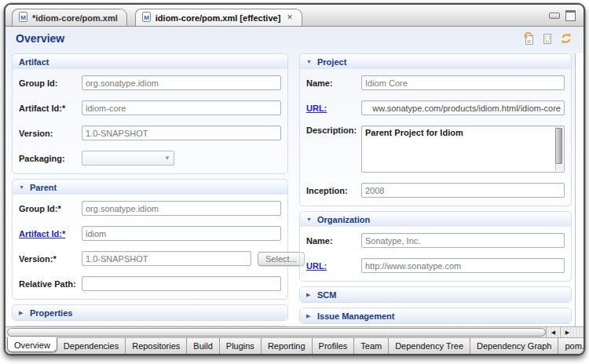  What do you see at coordinates (547, 38) in the screenshot?
I see `header-toolbar: ( )` at bounding box center [547, 38].